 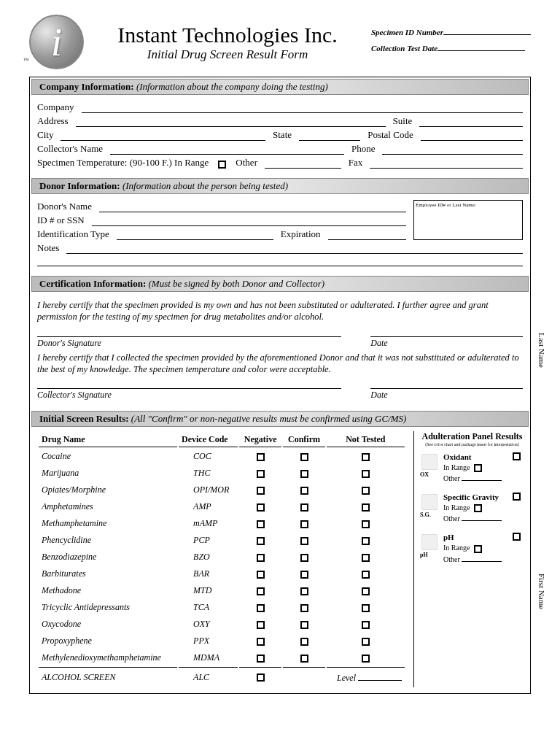 What do you see at coordinates (222, 625) in the screenshot?
I see `drug-row: OxycodoneOXY` at bounding box center [222, 625].